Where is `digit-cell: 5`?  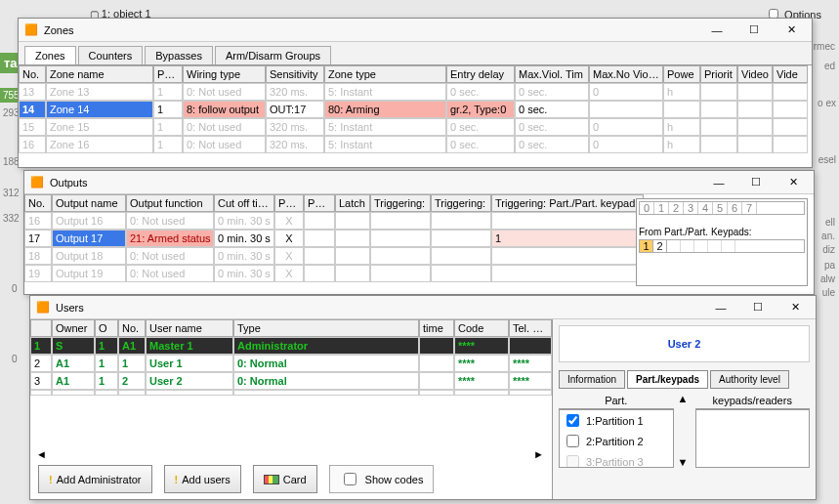 digit-cell: 5 is located at coordinates (721, 208).